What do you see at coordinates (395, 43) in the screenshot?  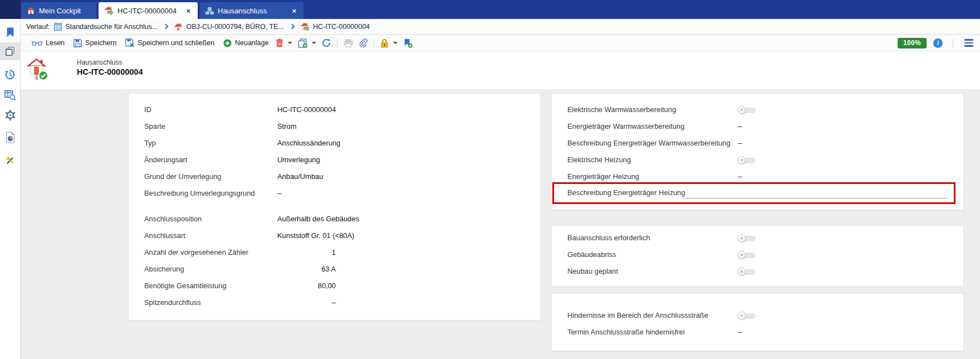 I see `lock-dropdown-caret` at bounding box center [395, 43].